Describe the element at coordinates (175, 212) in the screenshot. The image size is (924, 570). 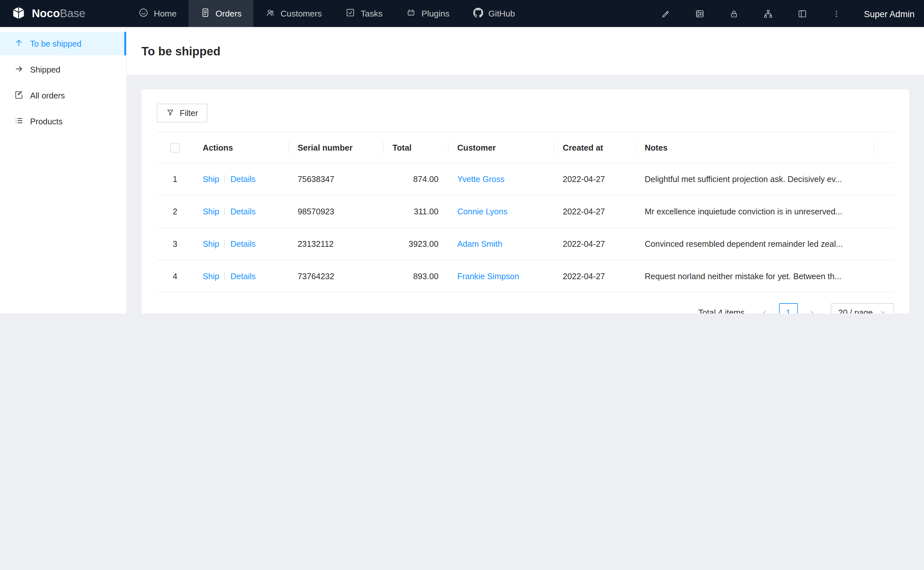
I see `row-index: 2` at that location.